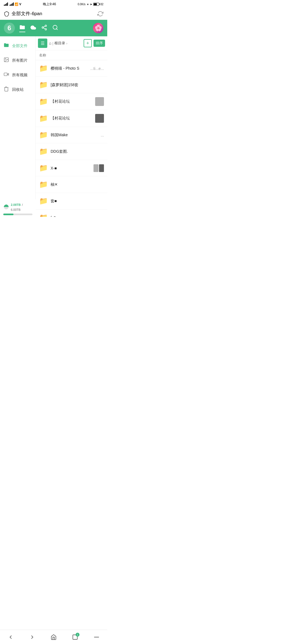 This screenshot has height=644, width=297. What do you see at coordinates (6, 46) in the screenshot?
I see `folder-icon` at bounding box center [6, 46].